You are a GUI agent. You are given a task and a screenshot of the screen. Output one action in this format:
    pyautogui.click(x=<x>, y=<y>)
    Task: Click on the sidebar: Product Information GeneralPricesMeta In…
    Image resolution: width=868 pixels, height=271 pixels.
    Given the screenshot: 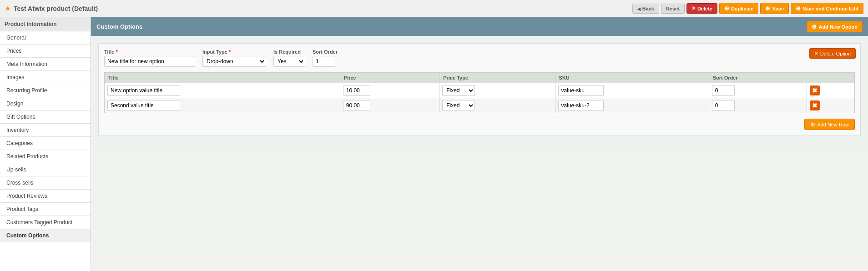 What is the action you would take?
    pyautogui.click(x=45, y=144)
    